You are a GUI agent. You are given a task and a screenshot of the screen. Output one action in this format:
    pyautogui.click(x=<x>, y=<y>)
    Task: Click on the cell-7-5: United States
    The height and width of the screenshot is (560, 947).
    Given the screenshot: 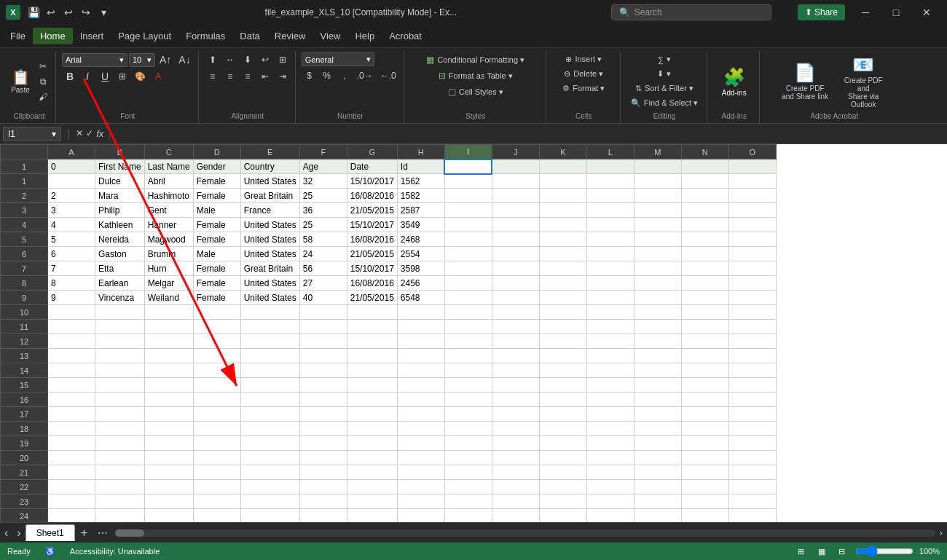 What is the action you would take?
    pyautogui.click(x=270, y=254)
    